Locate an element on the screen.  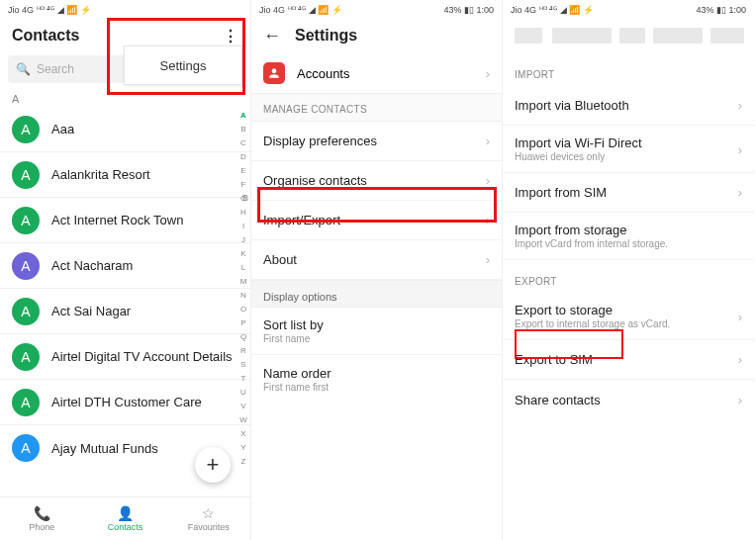
index-letter: P is located at coordinates (243, 323).